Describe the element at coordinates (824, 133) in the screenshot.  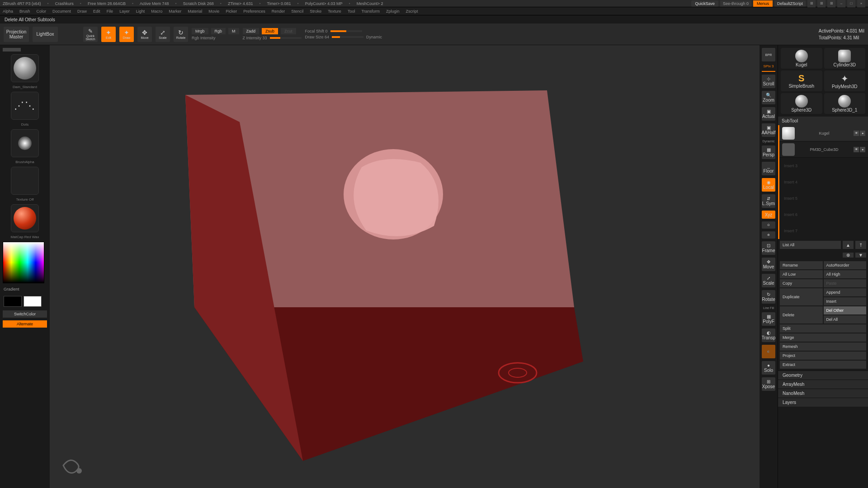
I see `subtool-row-kugel: Kugel 👁●` at that location.